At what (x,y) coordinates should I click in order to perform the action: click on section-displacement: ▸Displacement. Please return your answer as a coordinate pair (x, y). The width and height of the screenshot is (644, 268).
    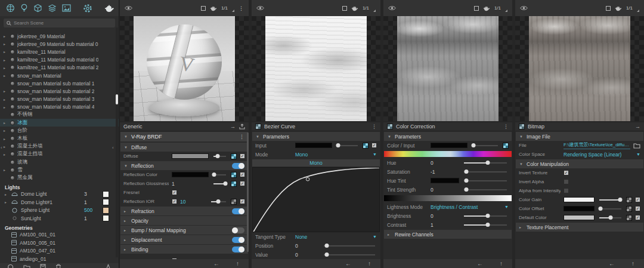
    Looking at the image, I should click on (184, 240).